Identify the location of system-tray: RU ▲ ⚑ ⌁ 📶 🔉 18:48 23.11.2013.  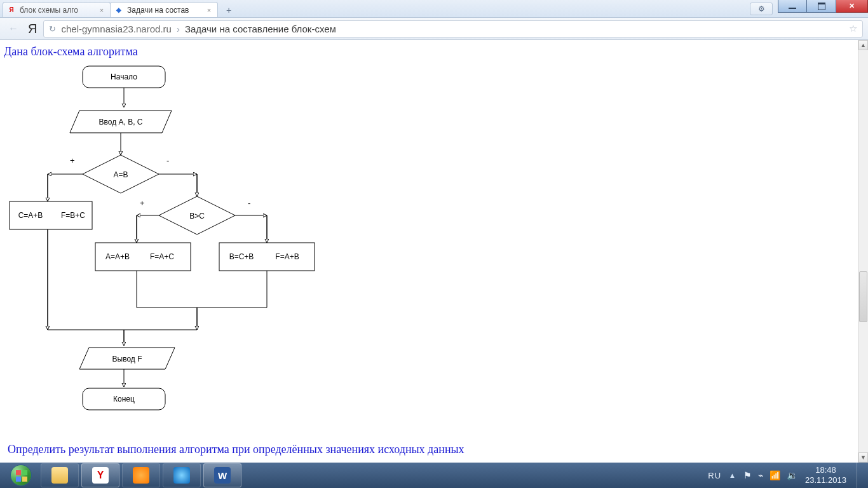
(779, 475).